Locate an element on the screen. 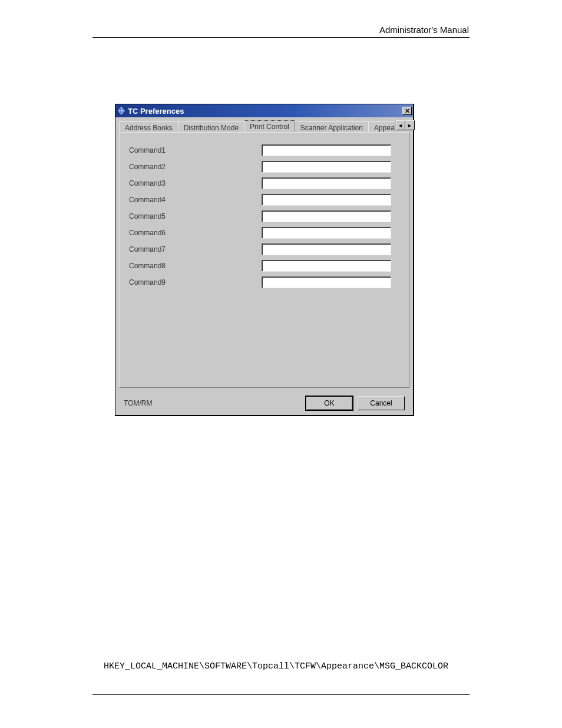 The height and width of the screenshot is (728, 562). input-command3 is located at coordinates (326, 183).